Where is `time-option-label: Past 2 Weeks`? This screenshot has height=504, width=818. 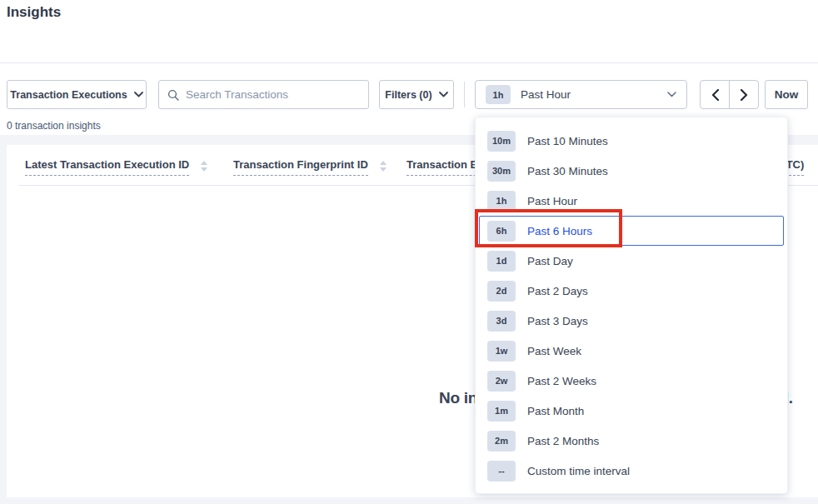 time-option-label: Past 2 Weeks is located at coordinates (561, 382).